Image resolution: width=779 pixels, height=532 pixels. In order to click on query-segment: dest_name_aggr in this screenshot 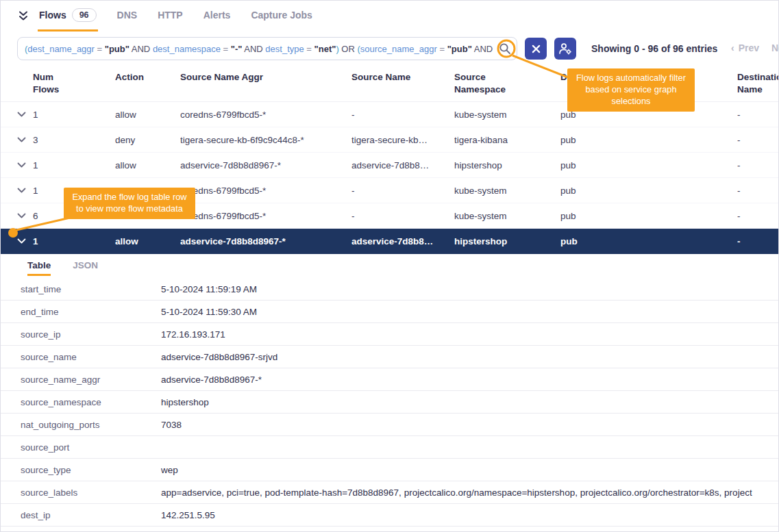, I will do `click(61, 49)`.